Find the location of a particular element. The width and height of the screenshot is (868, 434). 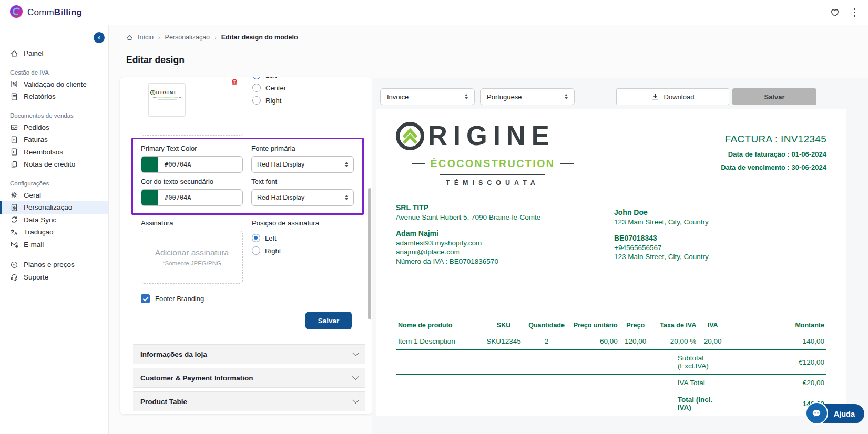

report-icon is located at coordinates (14, 97).